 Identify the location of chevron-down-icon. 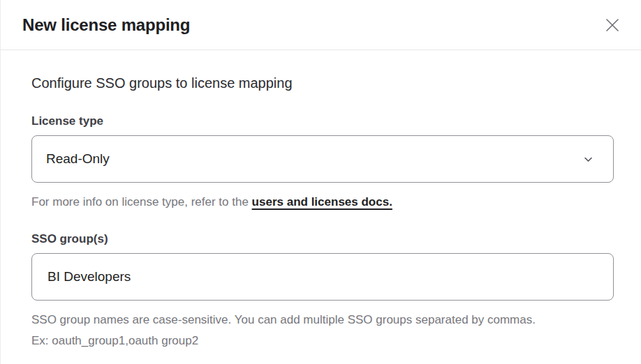
(588, 159).